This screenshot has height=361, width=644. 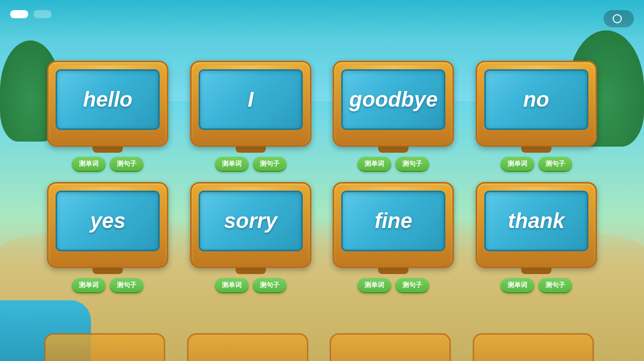 What do you see at coordinates (393, 100) in the screenshot?
I see `card-screen: goodbye` at bounding box center [393, 100].